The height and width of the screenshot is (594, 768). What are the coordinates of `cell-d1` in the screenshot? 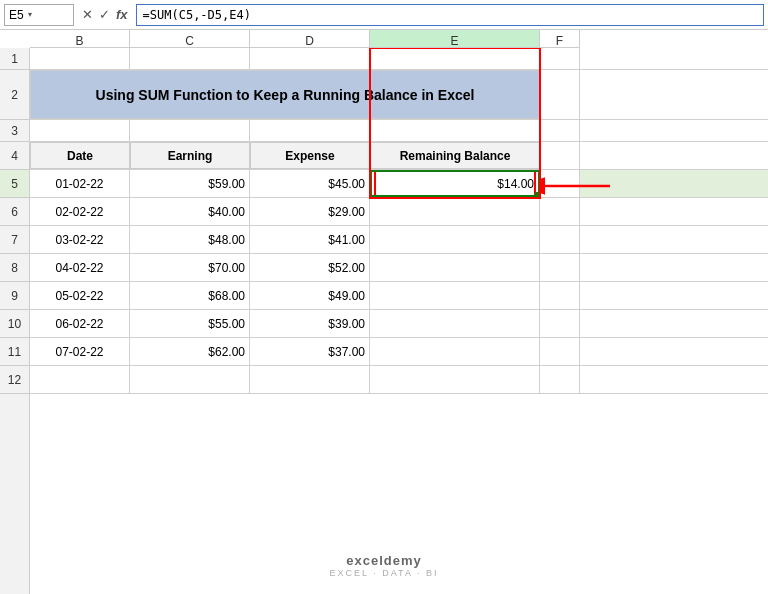 It's located at (310, 58).